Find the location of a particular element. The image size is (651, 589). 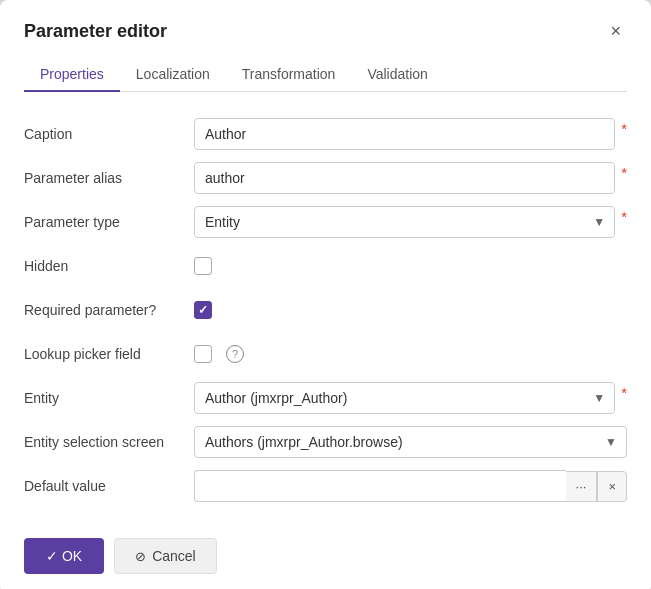

required-parameter-checkbox-wrap is located at coordinates (203, 310).